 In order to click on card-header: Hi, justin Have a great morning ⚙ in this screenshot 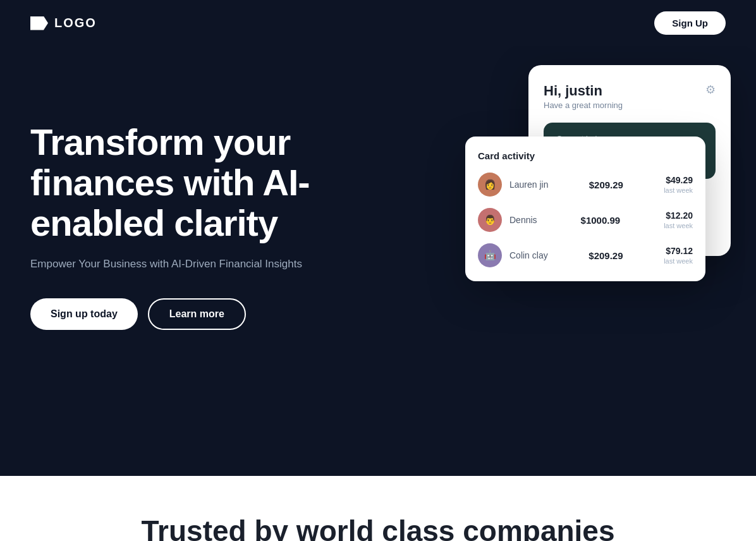, I will do `click(630, 96)`.